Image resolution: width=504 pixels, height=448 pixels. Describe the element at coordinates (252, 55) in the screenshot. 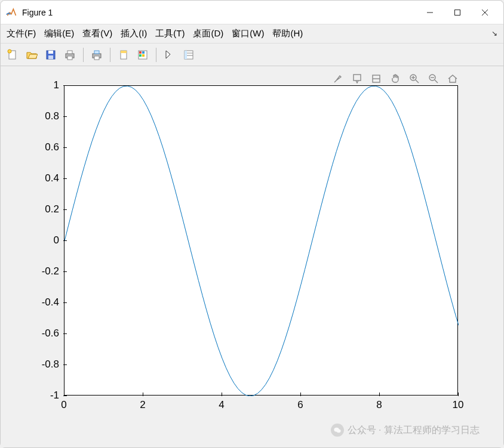

I see `toolbar` at that location.